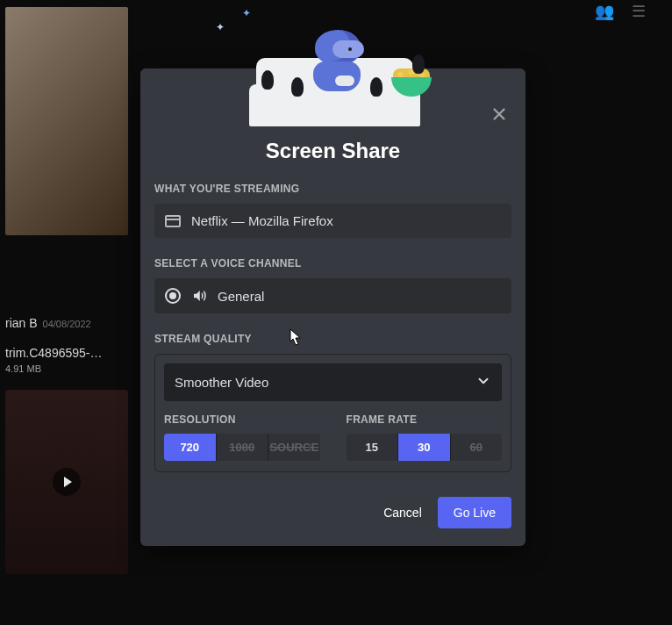 The image size is (672, 625). Describe the element at coordinates (499, 114) in the screenshot. I see `close-button` at that location.